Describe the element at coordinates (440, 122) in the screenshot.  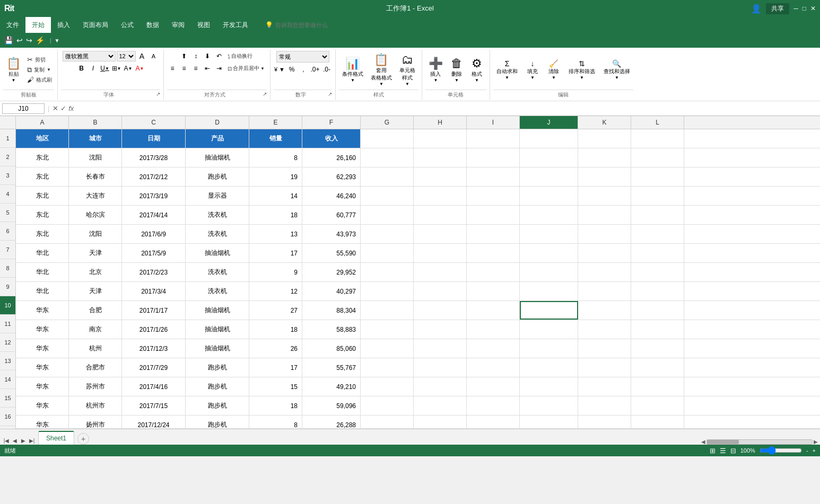
I see `col-header-h: H` at that location.